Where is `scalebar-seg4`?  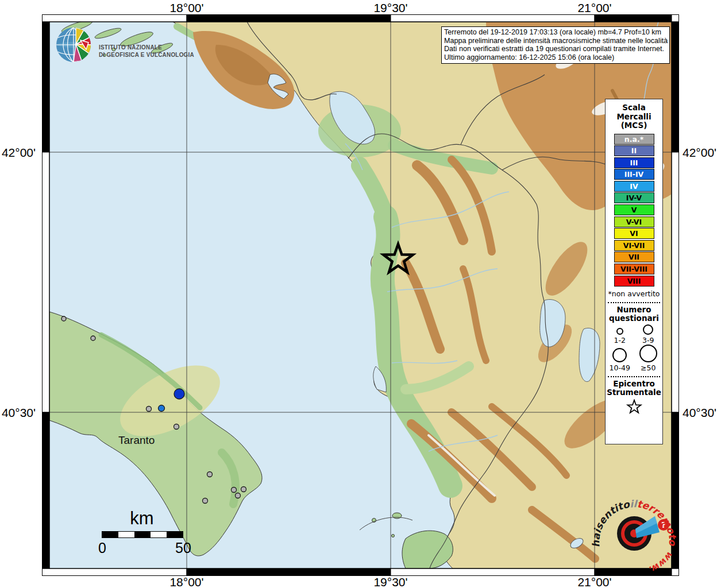
scalebar-seg4 is located at coordinates (159, 535).